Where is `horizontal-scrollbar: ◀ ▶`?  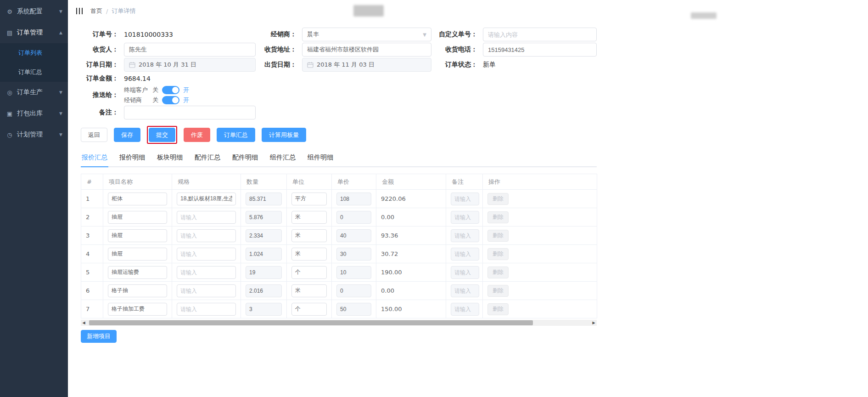
horizontal-scrollbar: ◀ ▶ is located at coordinates (339, 323).